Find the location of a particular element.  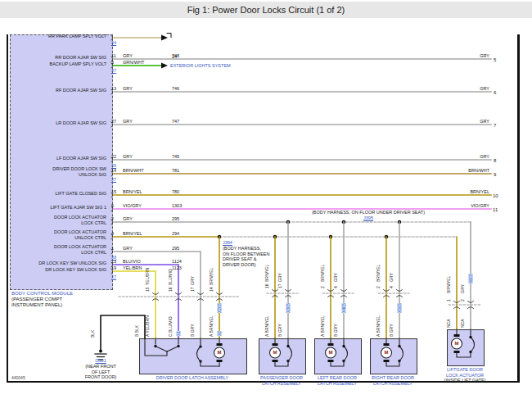

bcm-connector-x7a: X7 is located at coordinates (114, 70).